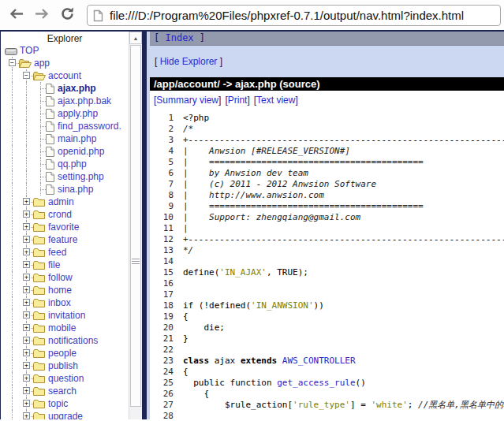  What do you see at coordinates (65, 50) in the screenshot?
I see `tree-item-top: TOP` at bounding box center [65, 50].